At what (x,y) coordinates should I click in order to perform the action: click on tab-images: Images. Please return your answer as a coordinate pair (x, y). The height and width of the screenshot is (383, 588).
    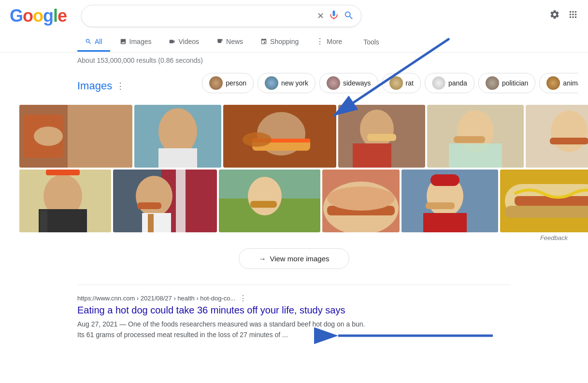
    Looking at the image, I should click on (136, 43).